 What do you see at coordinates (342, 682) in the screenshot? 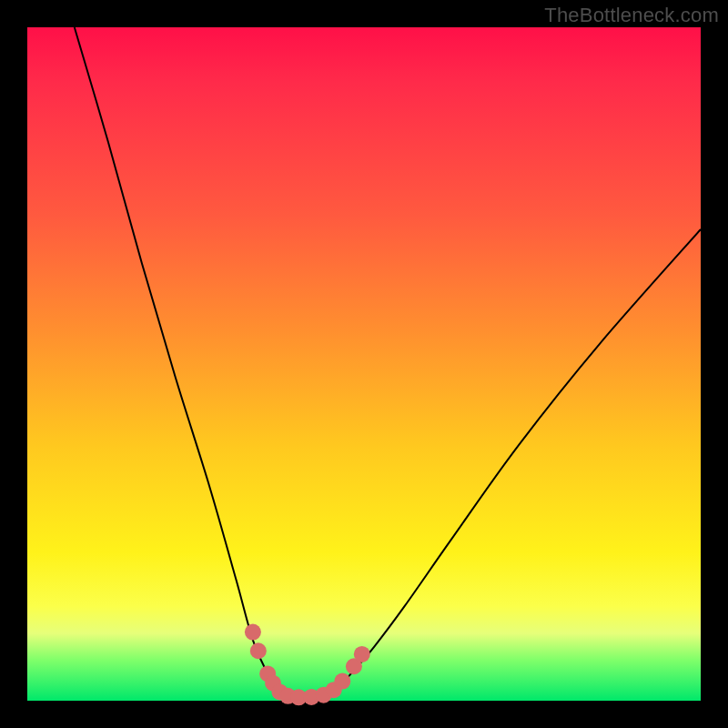
I see `marker-right-lower-b` at bounding box center [342, 682].